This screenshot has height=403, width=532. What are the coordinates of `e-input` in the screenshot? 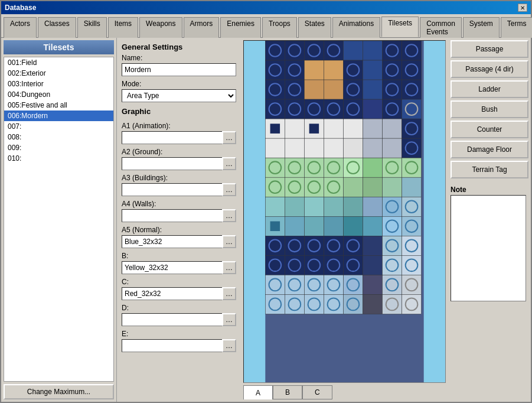 It's located at (172, 346).